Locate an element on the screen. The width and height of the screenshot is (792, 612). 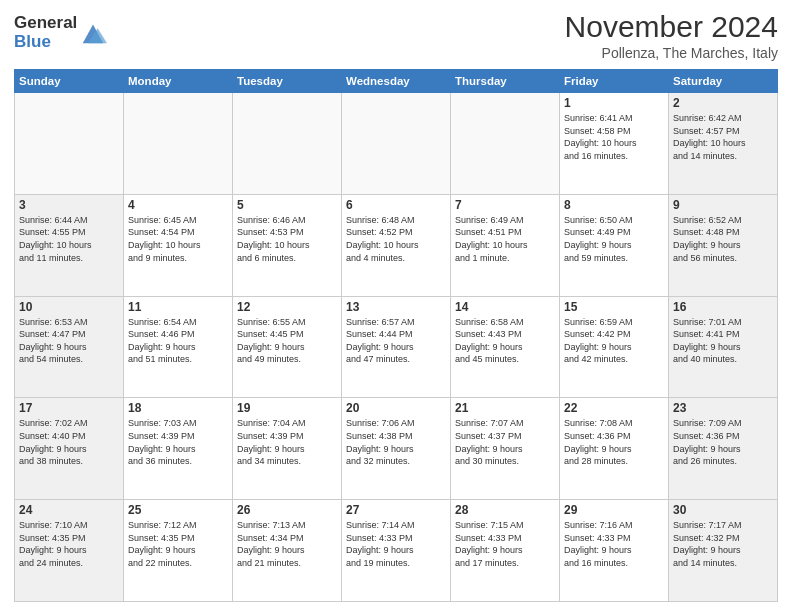
calendar-cell: 22Sunrise: 7:08 AM Sunset: 4:36 PM Dayli… is located at coordinates (614, 449).